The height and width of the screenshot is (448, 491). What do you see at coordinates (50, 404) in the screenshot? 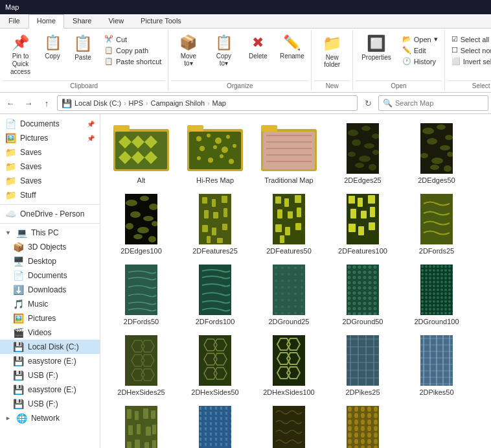
I see `sidebar-item-usb2: 💾 USB (F:)` at bounding box center [50, 404].